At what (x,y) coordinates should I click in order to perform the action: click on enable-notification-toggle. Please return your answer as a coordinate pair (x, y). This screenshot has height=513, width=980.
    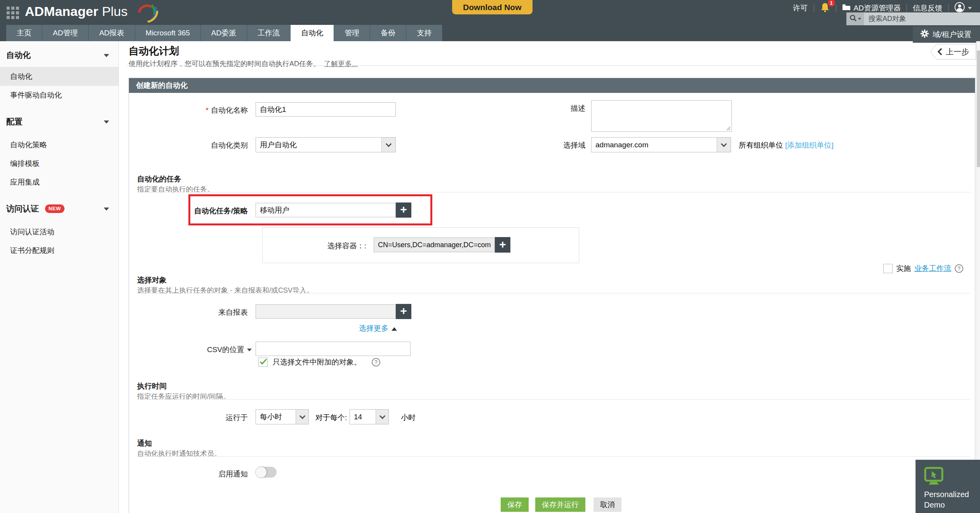
    Looking at the image, I should click on (266, 472).